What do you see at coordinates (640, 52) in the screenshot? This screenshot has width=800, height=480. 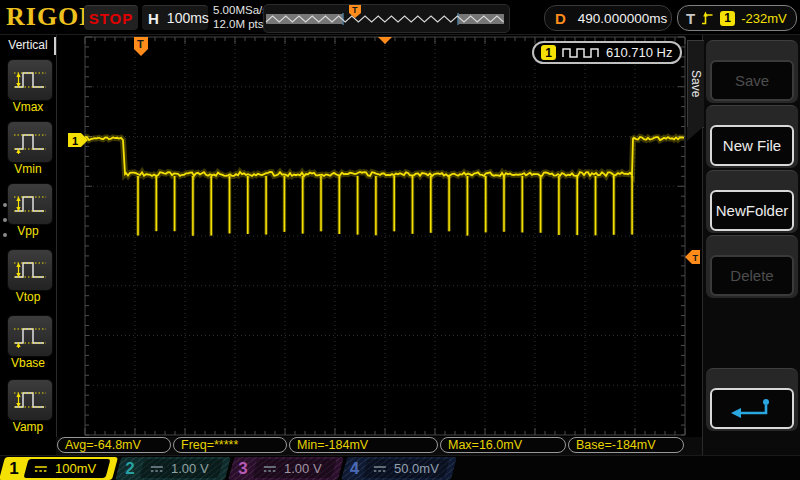 I see `counter-frequency-value: 610.710 Hz` at bounding box center [640, 52].